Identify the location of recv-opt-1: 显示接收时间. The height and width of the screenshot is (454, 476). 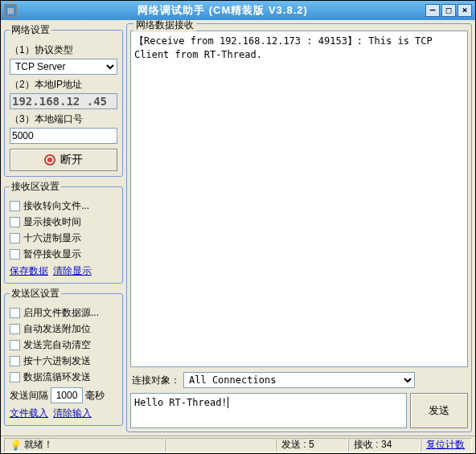
(64, 222).